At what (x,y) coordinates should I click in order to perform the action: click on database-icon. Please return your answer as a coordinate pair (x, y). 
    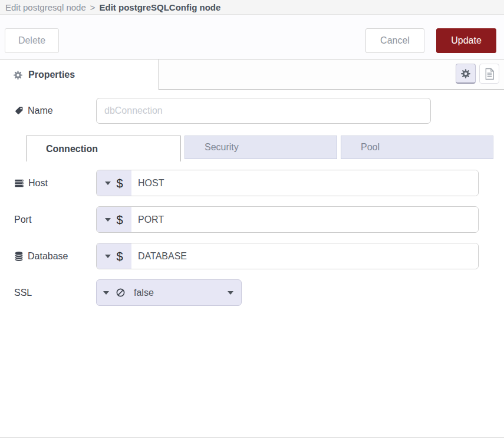
    Looking at the image, I should click on (19, 256).